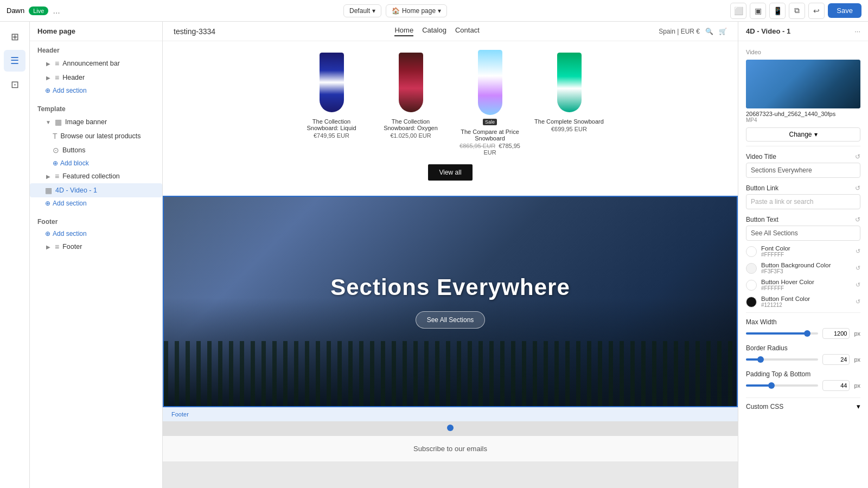  I want to click on product-price-2: €1.025,00 EUR, so click(411, 136).